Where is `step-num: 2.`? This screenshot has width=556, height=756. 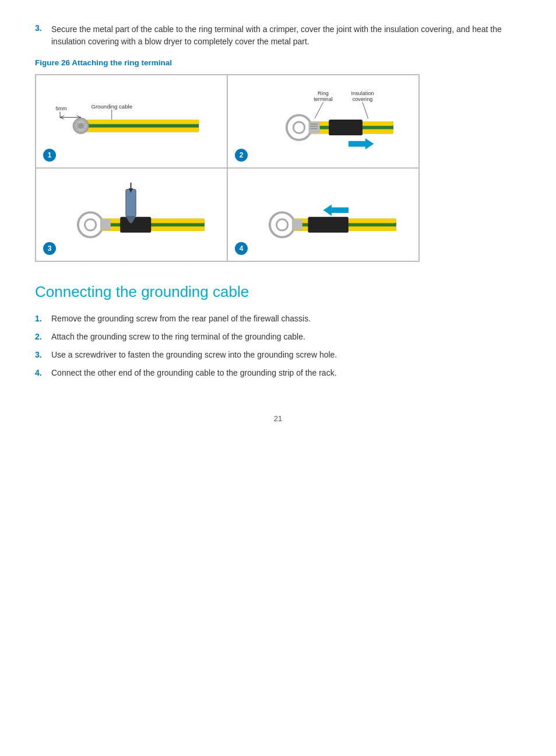
step-num: 2. is located at coordinates (43, 337).